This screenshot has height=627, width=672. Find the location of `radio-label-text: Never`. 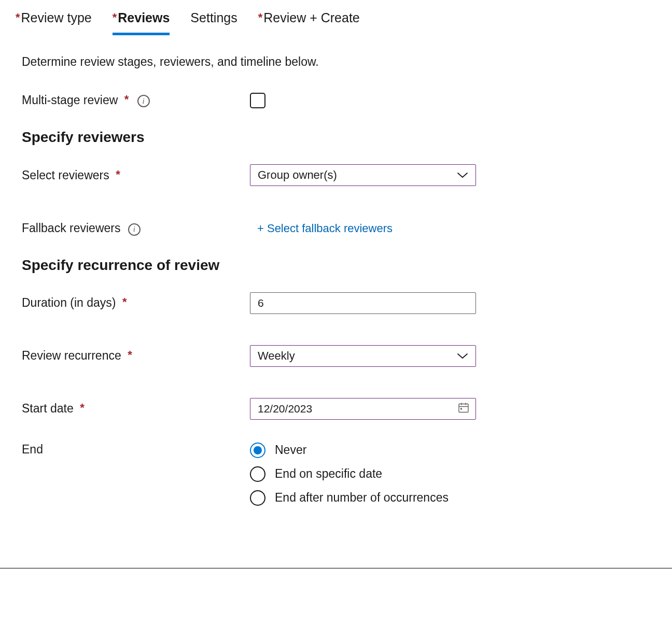

radio-label-text: Never is located at coordinates (290, 450).